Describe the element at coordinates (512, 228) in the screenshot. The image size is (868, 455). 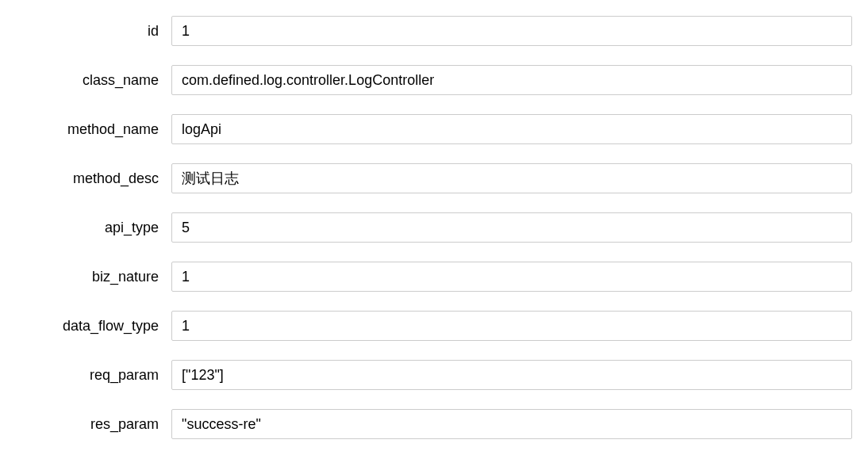
I see `input-api-type` at that location.